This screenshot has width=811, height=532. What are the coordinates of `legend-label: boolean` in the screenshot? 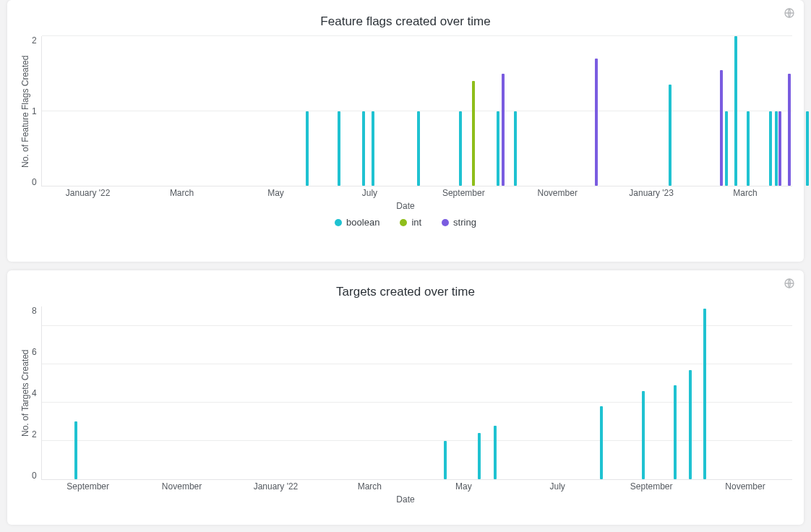 It's located at (363, 223).